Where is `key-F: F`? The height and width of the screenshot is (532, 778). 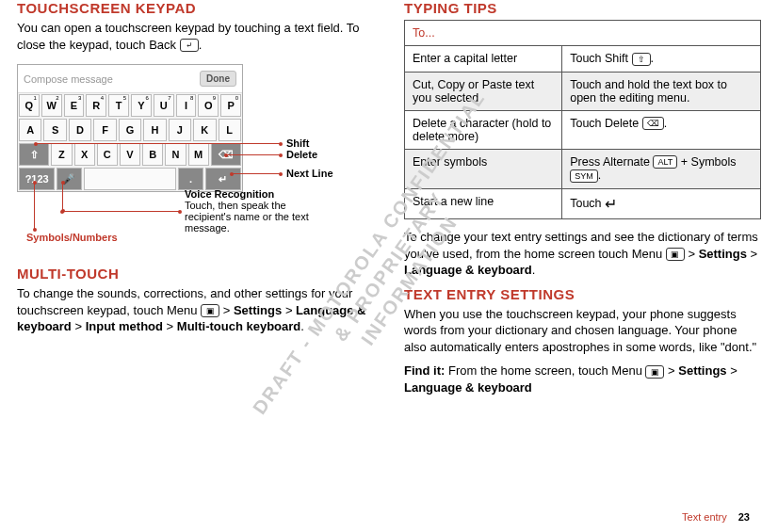 key-F: F is located at coordinates (105, 130).